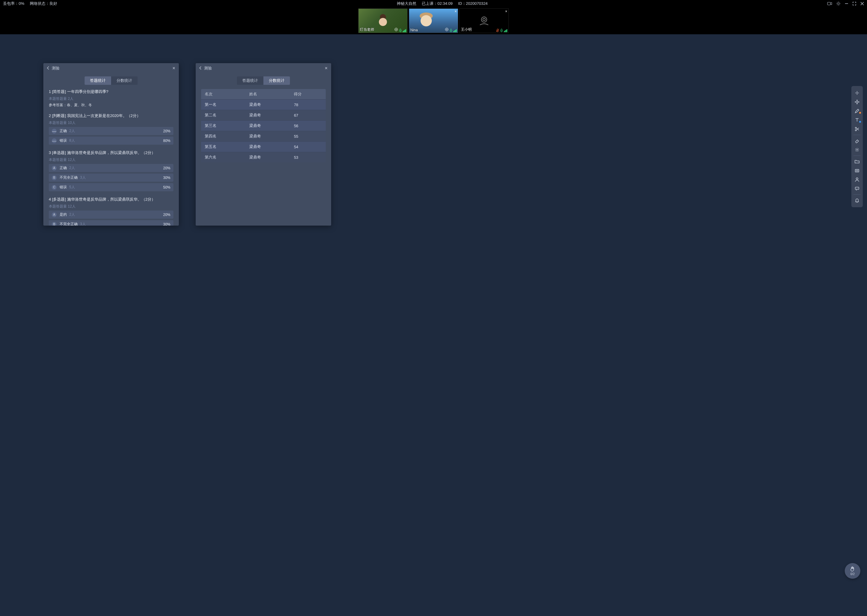  What do you see at coordinates (857, 129) in the screenshot?
I see `tool-scissors` at bounding box center [857, 129].